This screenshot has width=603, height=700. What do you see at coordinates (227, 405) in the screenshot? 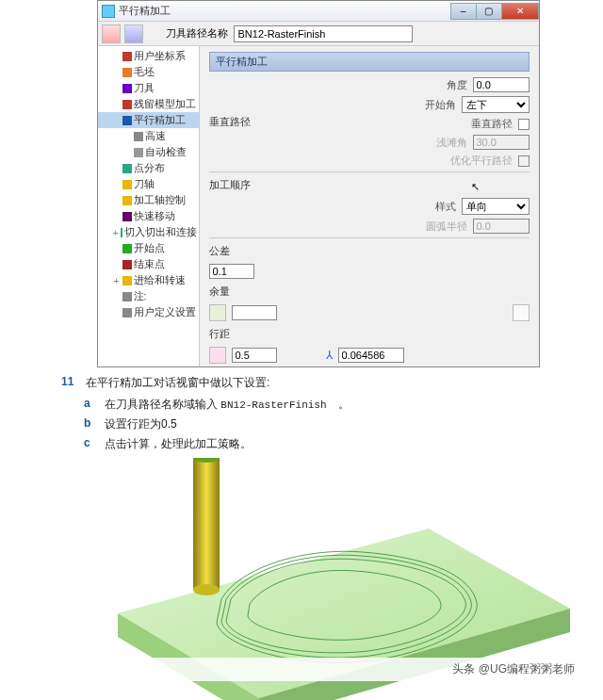
I see `substep-a: 在刀具路径名称域输入 BN12-RasterFinish 。` at bounding box center [227, 405].